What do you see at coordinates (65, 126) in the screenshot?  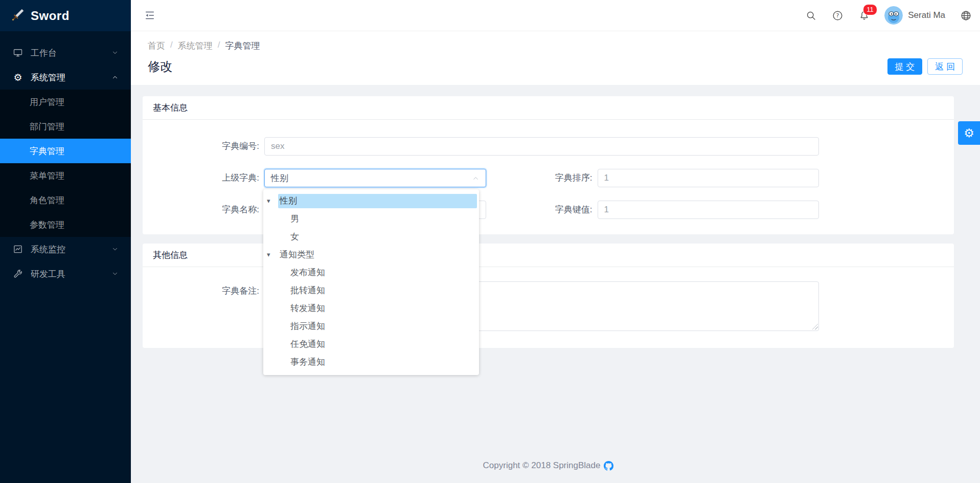 I see `sidebar-item-dept-management: 部门管理` at bounding box center [65, 126].